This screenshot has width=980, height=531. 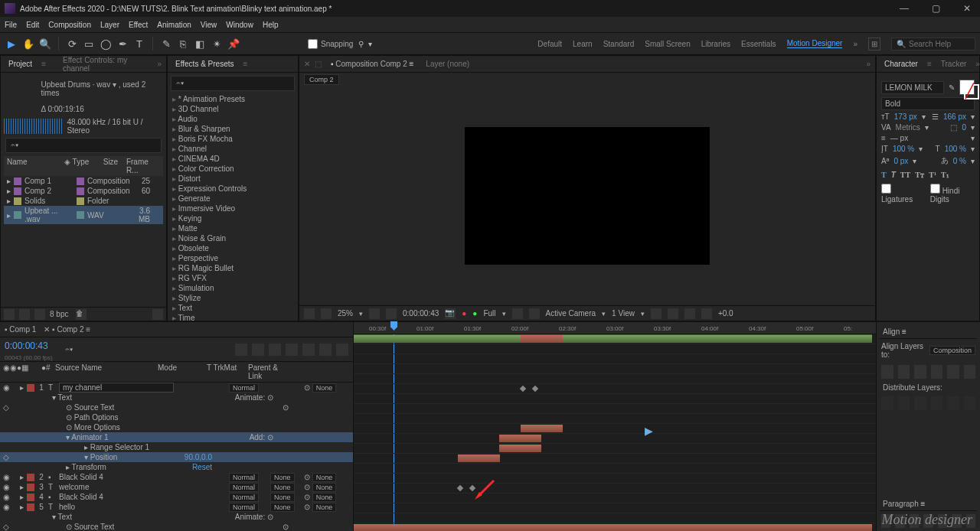 I want to click on res-icon, so click(x=374, y=314).